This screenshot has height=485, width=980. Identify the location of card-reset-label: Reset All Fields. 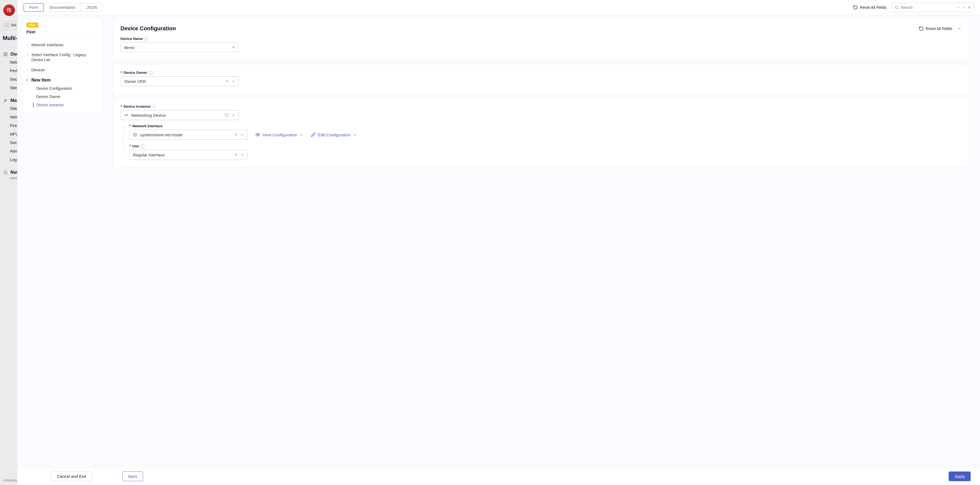
(939, 29).